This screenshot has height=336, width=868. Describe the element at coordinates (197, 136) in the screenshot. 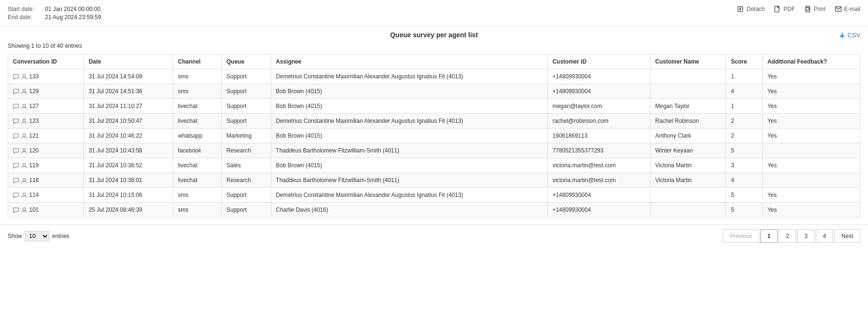

I see `cell-channel: whatsapp` at that location.